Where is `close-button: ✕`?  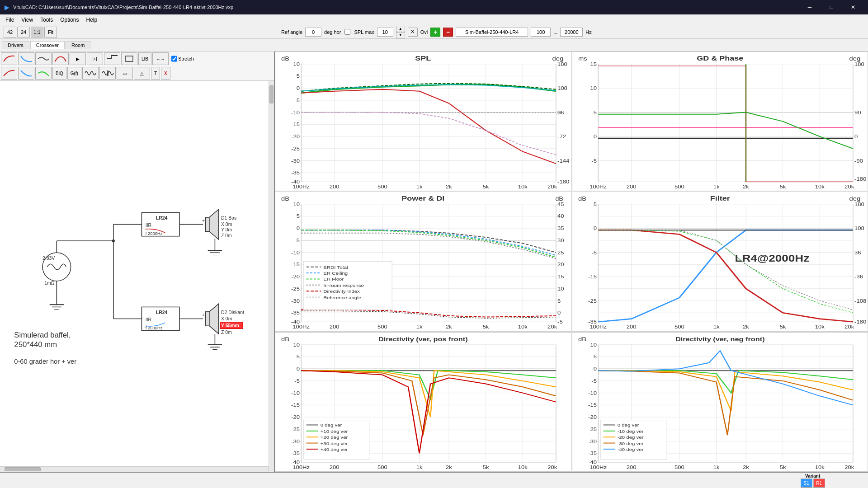
close-button: ✕ is located at coordinates (853, 7).